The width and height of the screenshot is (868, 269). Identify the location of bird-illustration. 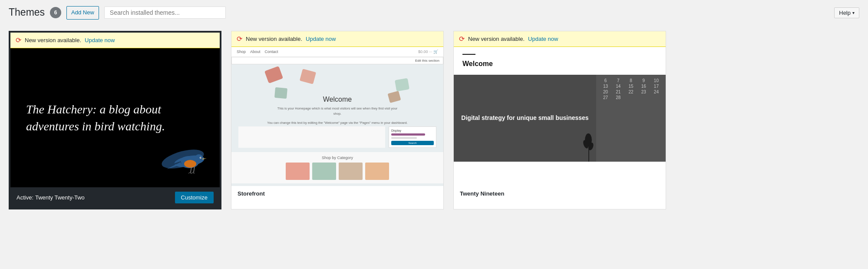
(185, 157).